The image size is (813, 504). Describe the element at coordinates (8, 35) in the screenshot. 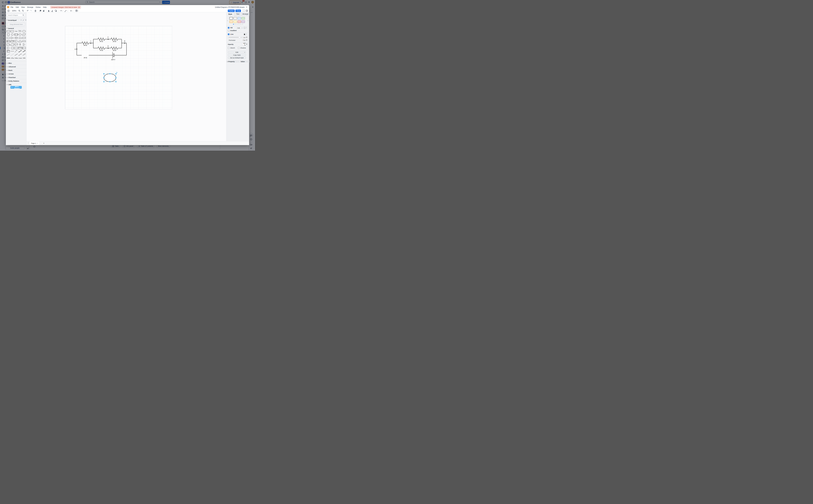

I see `shape-square` at that location.